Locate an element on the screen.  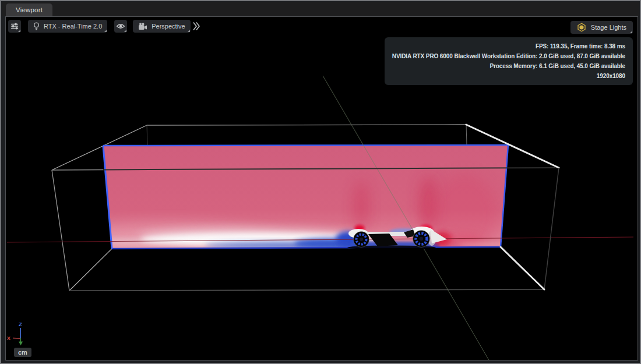
stage-lights-label: Stage Lights is located at coordinates (608, 27).